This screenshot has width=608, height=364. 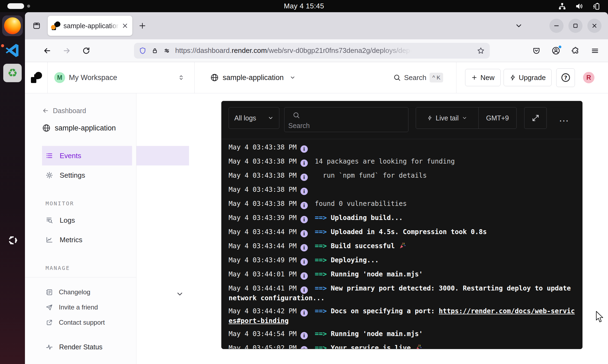 I want to click on help-button: ?, so click(x=566, y=78).